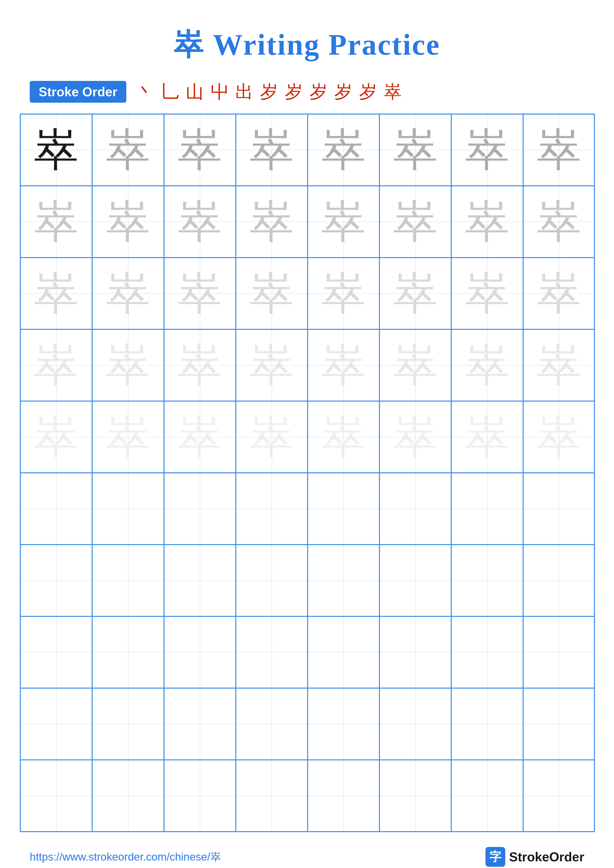 The width and height of the screenshot is (614, 868). I want to click on footer-url: https://www.strokeorder.com/chinese/崒, so click(126, 857).